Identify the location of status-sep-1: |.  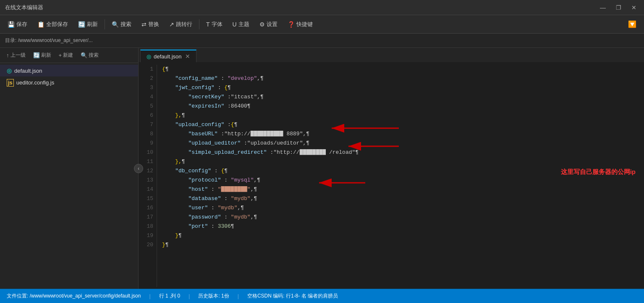
(149, 296).